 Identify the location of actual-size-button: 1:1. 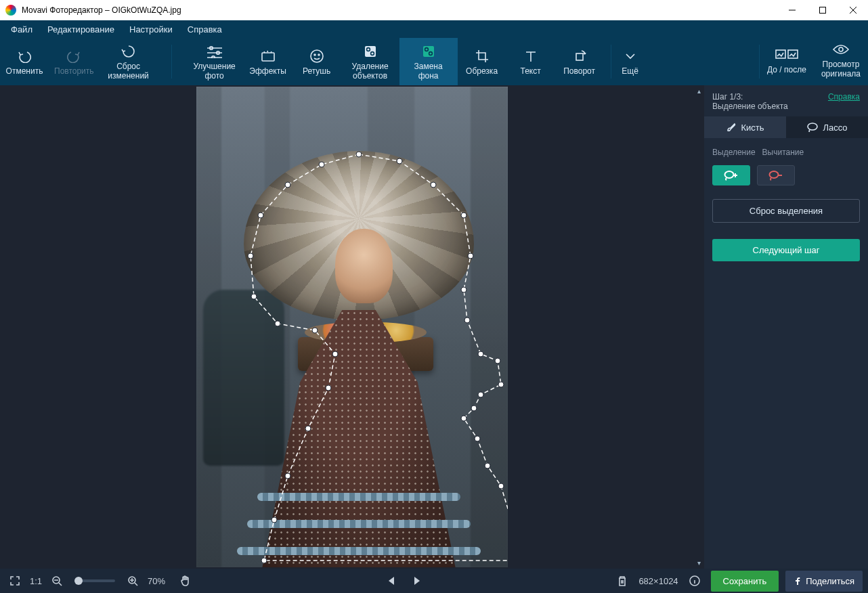
(36, 581).